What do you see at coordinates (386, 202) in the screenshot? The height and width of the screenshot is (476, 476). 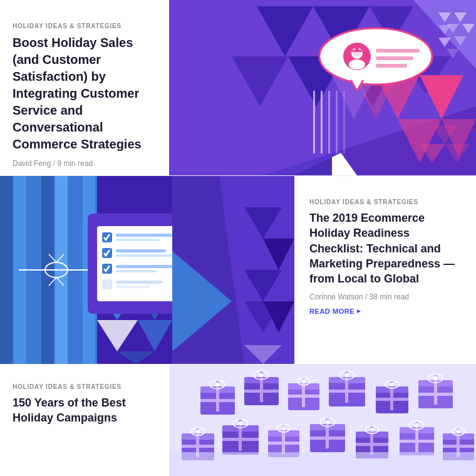 I see `card2-category: HOLIDAY IDEAS & STRATEGIES` at bounding box center [386, 202].